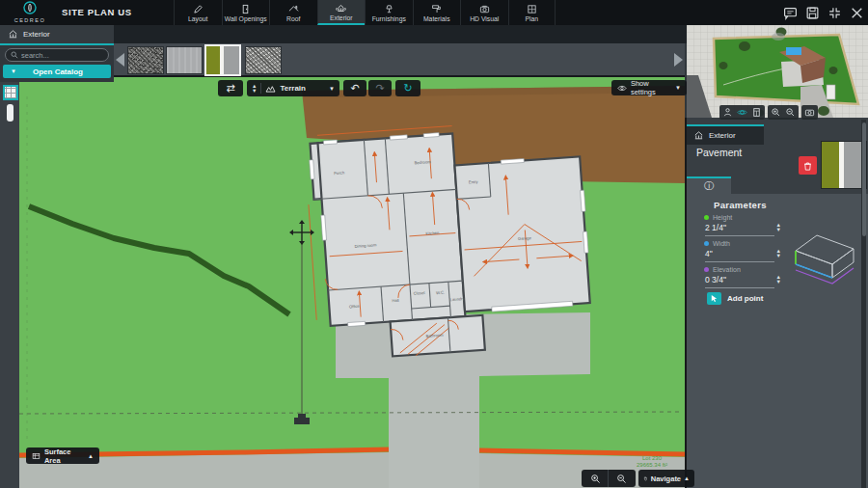  I want to click on pavement-diagram, so click(824, 262).